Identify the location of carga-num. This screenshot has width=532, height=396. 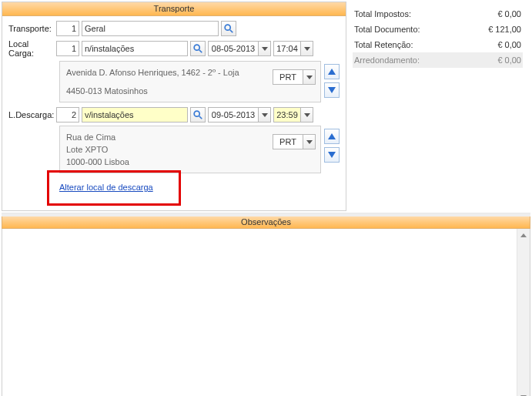
(68, 49).